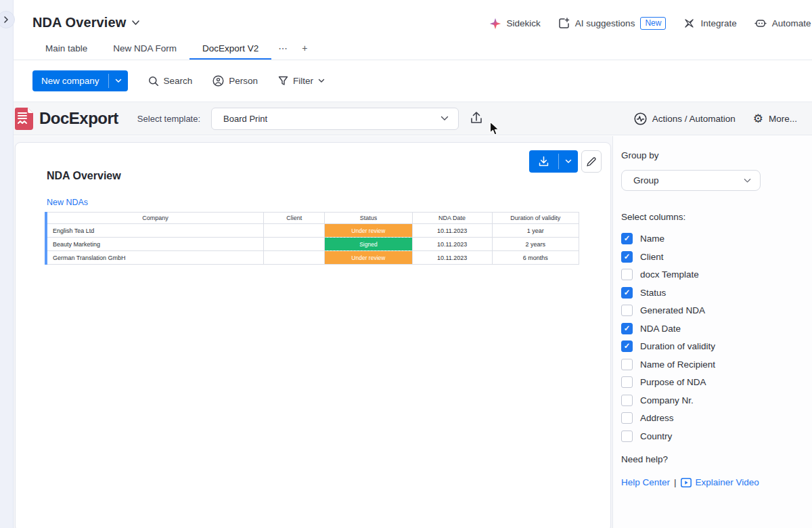 This screenshot has height=528, width=812. I want to click on docexport-logo: DocExport, so click(66, 119).